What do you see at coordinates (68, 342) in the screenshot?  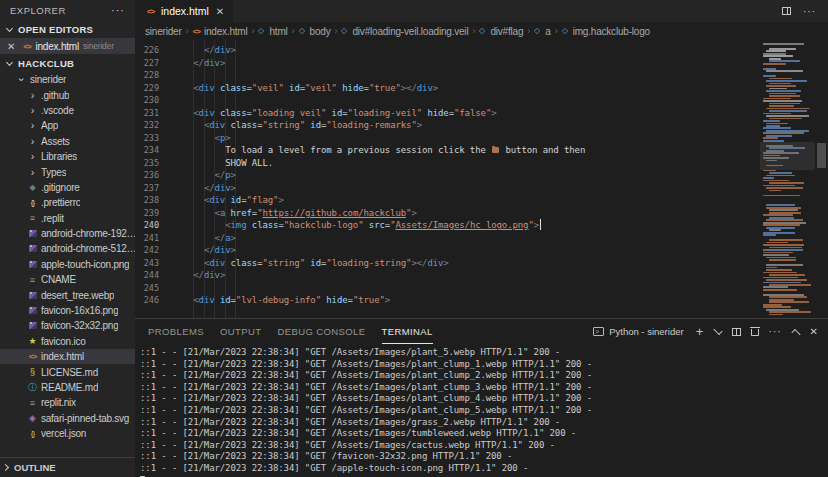 I see `tree-item-favicon-ico: favicon.ico` at bounding box center [68, 342].